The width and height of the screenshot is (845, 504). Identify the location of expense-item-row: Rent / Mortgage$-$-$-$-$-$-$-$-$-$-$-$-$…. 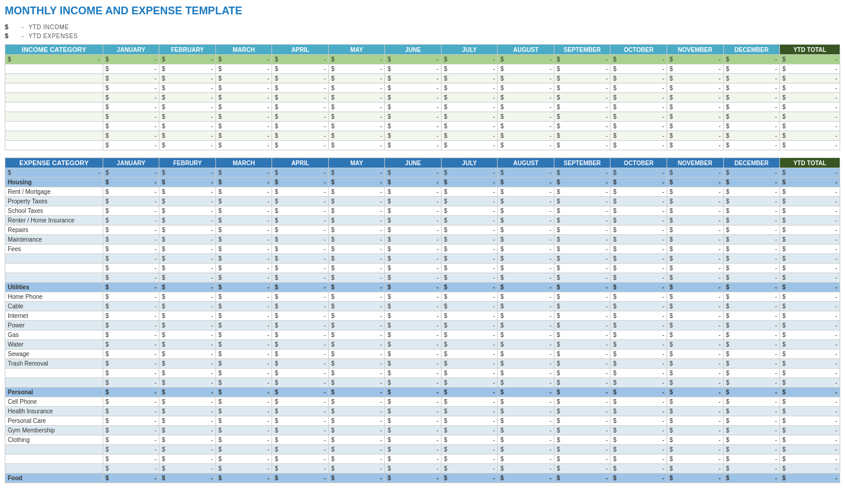
(422, 192).